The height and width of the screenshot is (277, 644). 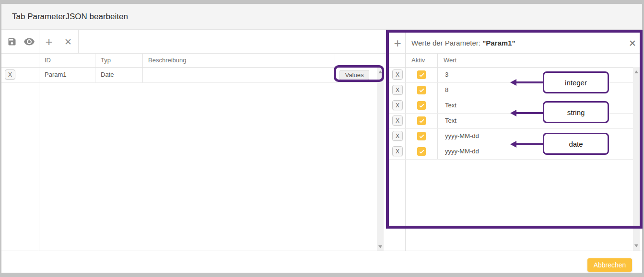 I want to click on cancel-button: Abbrechen, so click(x=610, y=265).